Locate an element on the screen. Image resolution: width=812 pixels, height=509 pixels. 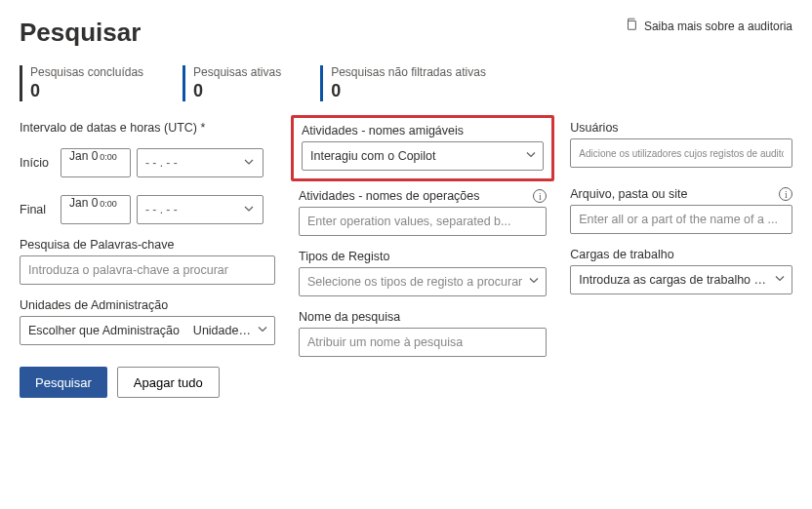
search-name-input is located at coordinates (423, 342).